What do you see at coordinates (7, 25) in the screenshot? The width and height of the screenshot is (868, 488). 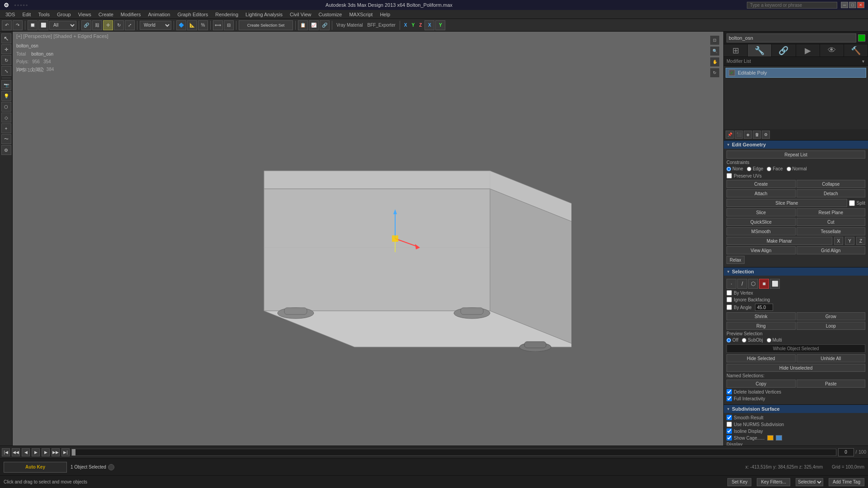 I see `undo-button: ↶` at bounding box center [7, 25].